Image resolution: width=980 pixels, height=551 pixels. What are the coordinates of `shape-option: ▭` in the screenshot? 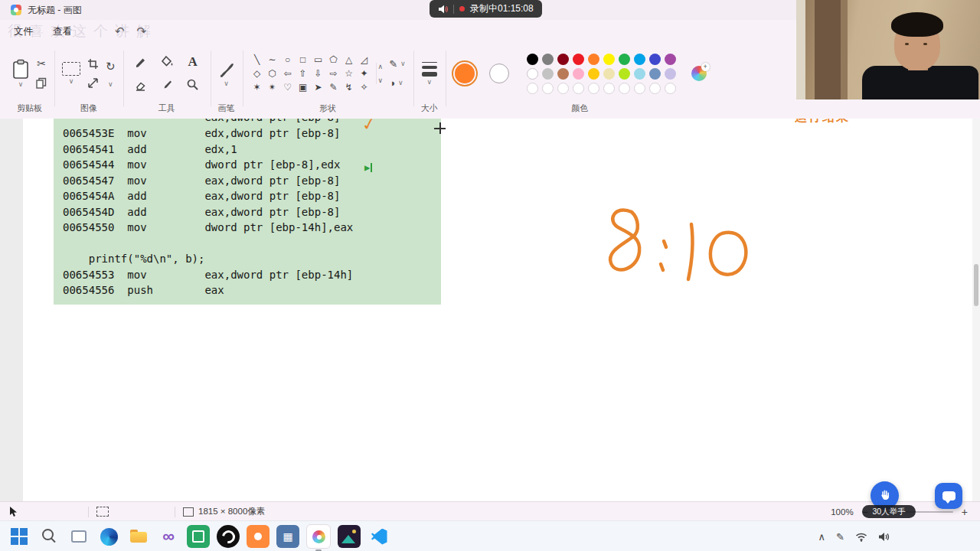 It's located at (318, 60).